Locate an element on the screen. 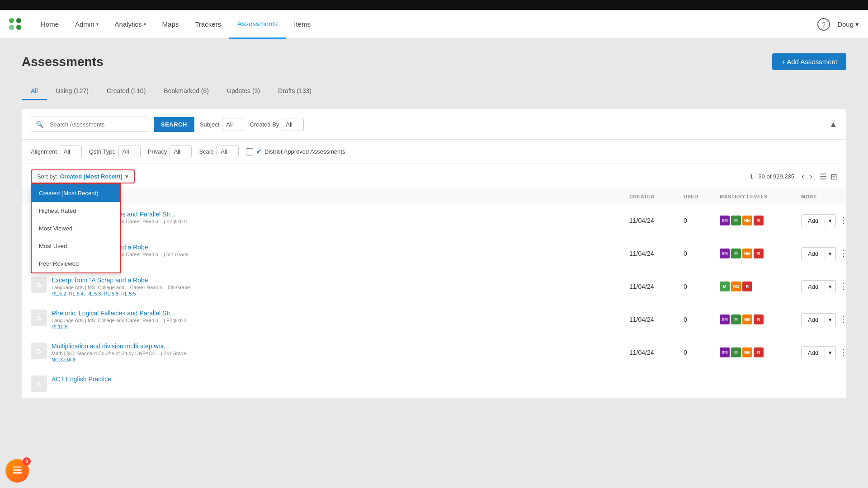  nav-admin: Admin ▾ is located at coordinates (87, 24).